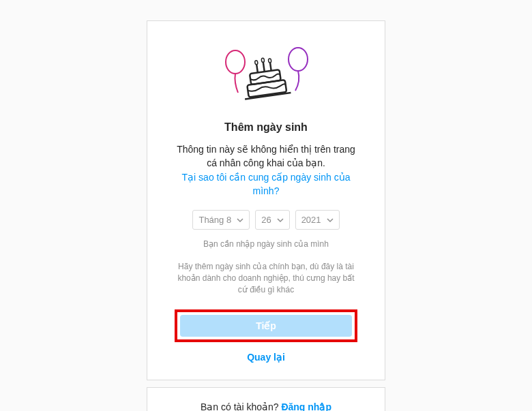 The height and width of the screenshot is (411, 532). I want to click on back-link: Quay lại, so click(266, 357).